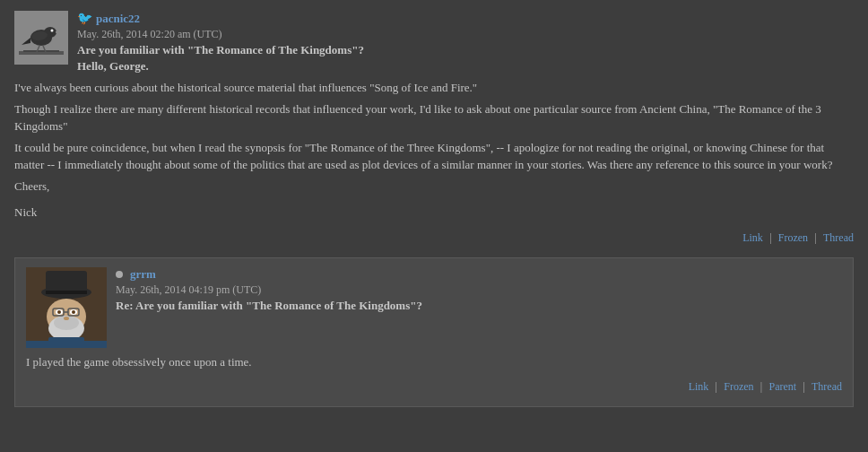 The height and width of the screenshot is (452, 868). Describe the element at coordinates (269, 291) in the screenshot. I see `post-2-timestamp: May. 26th, 2014 04:19 pm (UTC)` at that location.